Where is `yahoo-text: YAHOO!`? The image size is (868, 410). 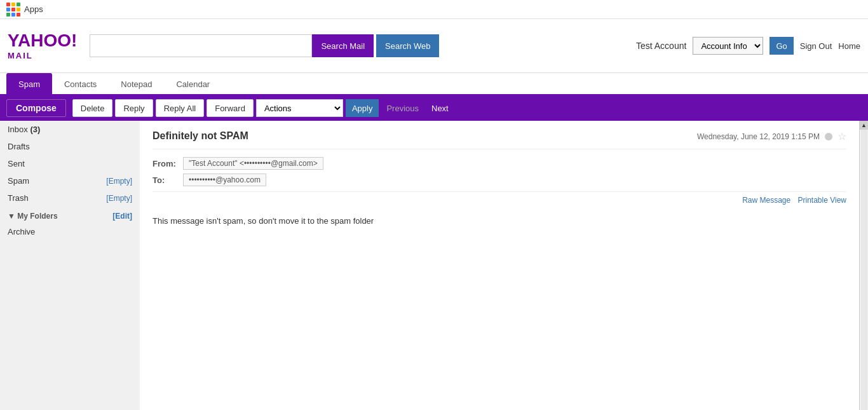 yahoo-text: YAHOO! is located at coordinates (42, 41).